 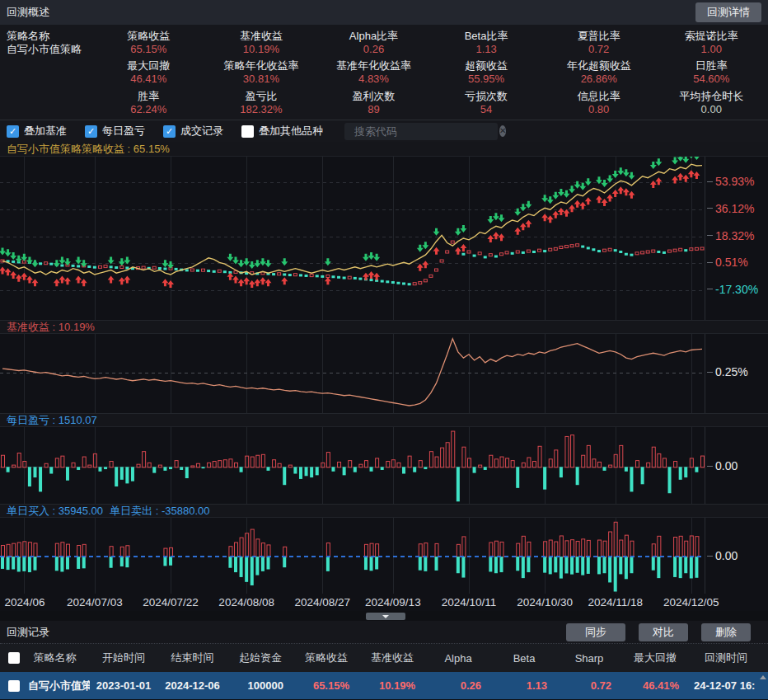 What do you see at coordinates (728, 12) in the screenshot?
I see `backtest-detail-button: 回测详情` at bounding box center [728, 12].